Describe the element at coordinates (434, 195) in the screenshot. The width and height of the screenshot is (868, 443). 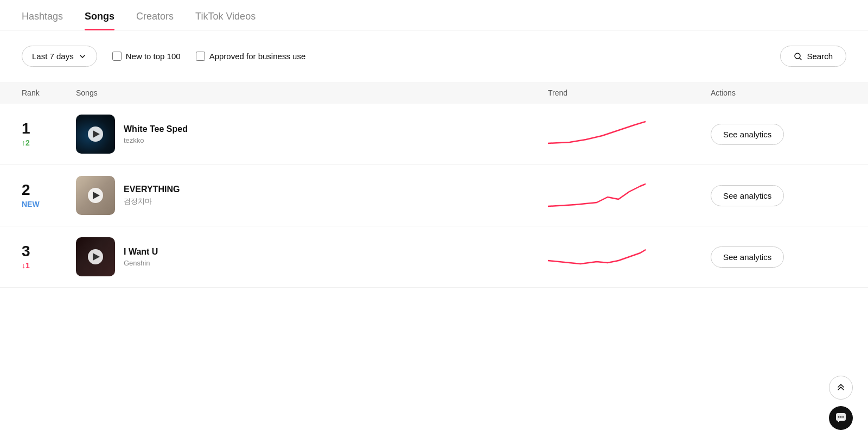
I see `table-row: 2 NEW EVERYTHING 검정치마 See analytics` at that location.